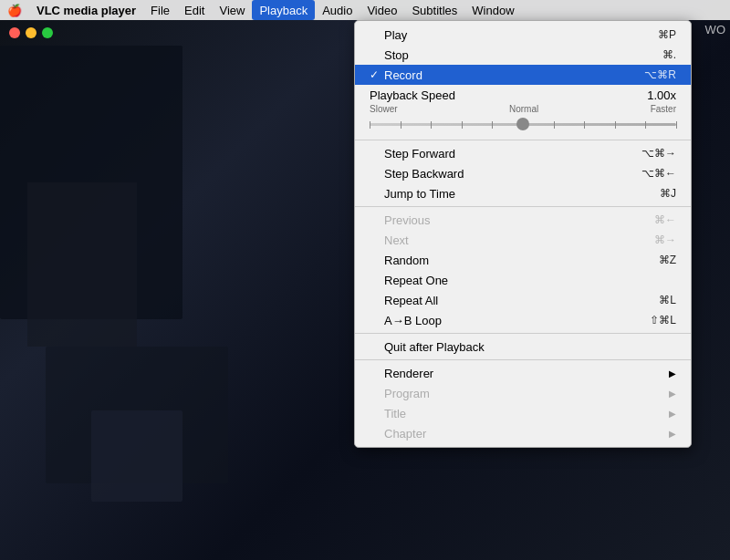 Image resolution: width=730 pixels, height=560 pixels. I want to click on audio-menu: Audio, so click(338, 10).